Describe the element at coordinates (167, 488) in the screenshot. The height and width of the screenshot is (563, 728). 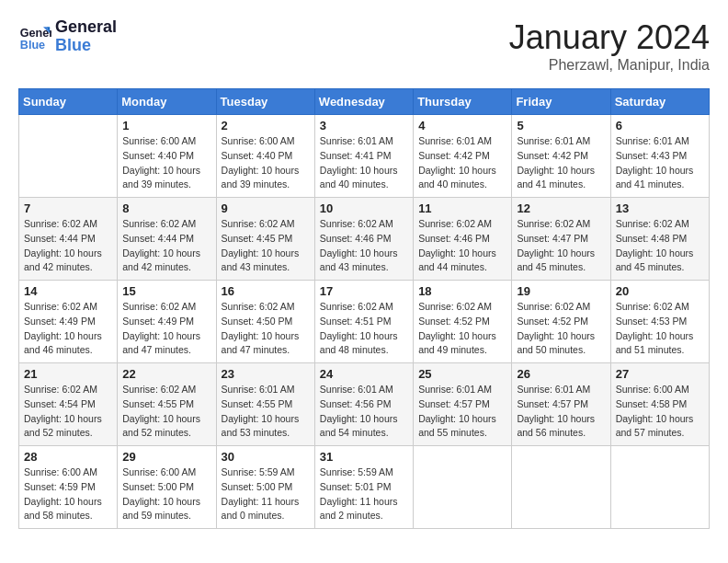
I see `table-row: 29Sunrise: 6:00 AMSunset: 5:00 PMDayligh…` at that location.